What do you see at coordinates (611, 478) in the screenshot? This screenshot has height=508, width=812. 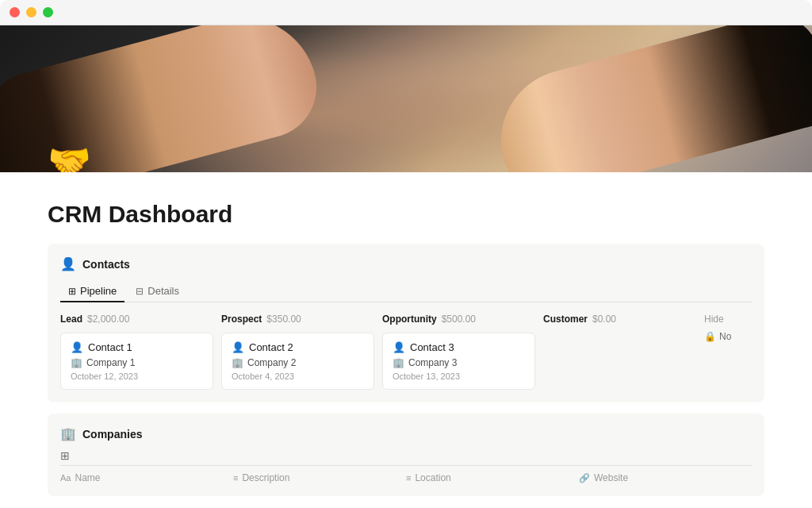 I see `website-col-label: Website` at bounding box center [611, 478].